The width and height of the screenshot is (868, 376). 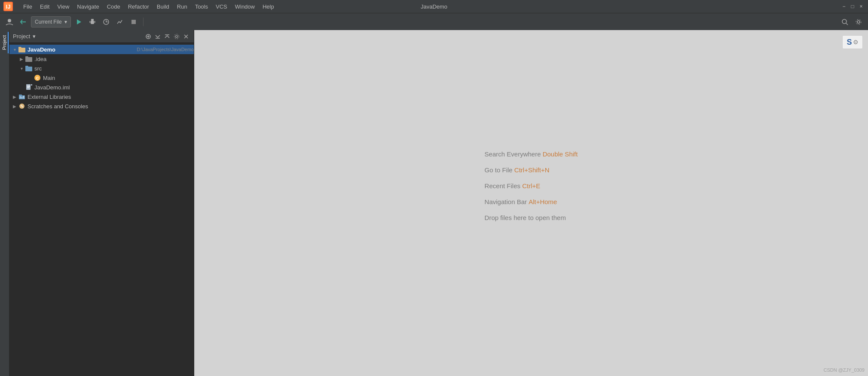 I want to click on tree-item-scratches: ▶ ✎ Scratches and Consoles, so click(x=101, y=106).